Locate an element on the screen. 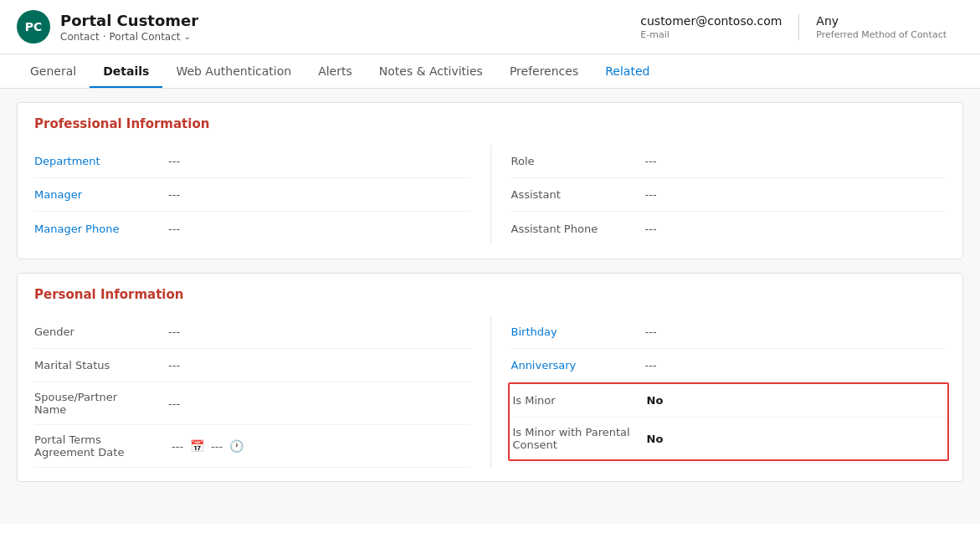 The image size is (980, 533). email-value: customer@contoso.com is located at coordinates (711, 21).